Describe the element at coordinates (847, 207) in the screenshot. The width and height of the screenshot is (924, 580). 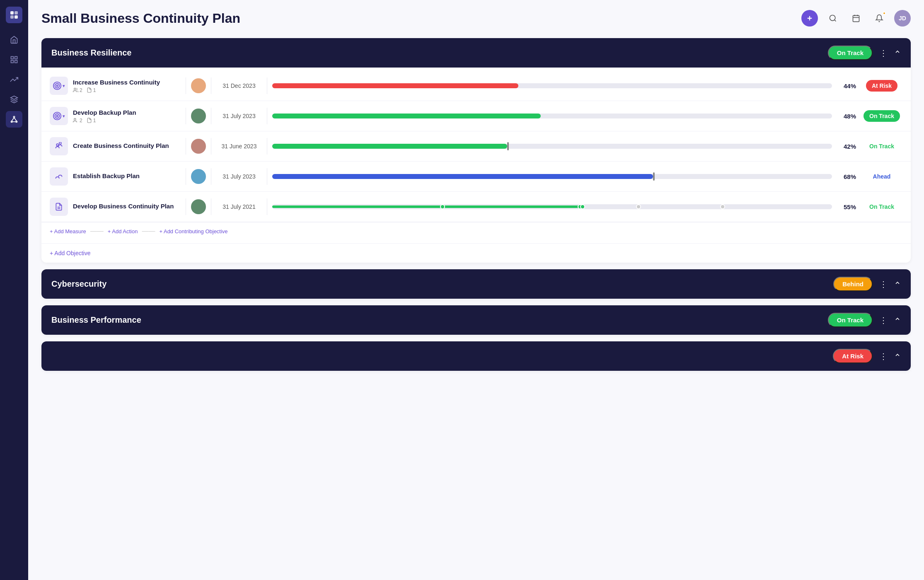
I see `progress-percentage: 55%` at that location.